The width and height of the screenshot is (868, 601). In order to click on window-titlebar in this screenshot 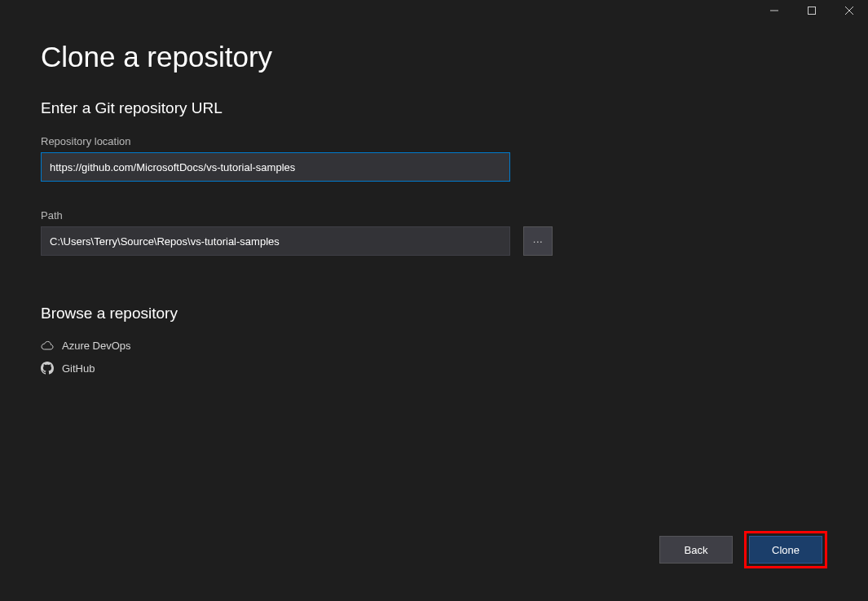, I will do `click(434, 12)`.